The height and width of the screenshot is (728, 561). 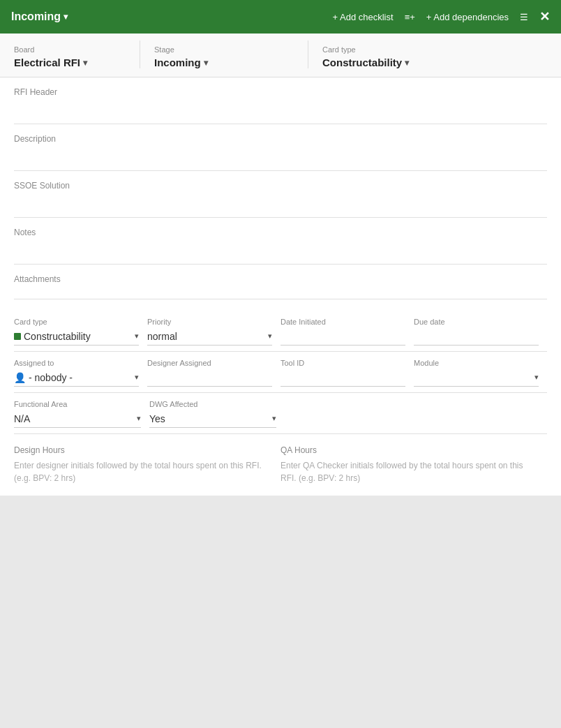 What do you see at coordinates (280, 282) in the screenshot?
I see `attachments-field: Attachments` at bounding box center [280, 282].